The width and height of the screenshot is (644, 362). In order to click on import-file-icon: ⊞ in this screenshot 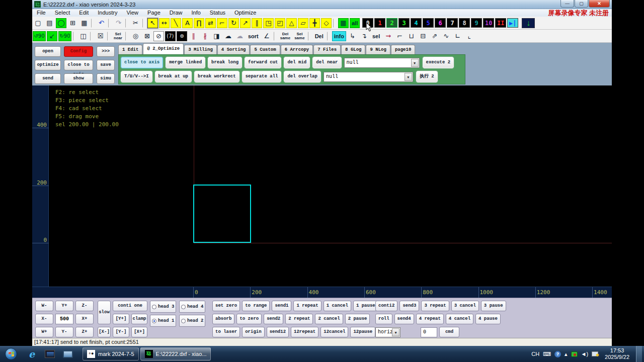, I will do `click(72, 23)`.